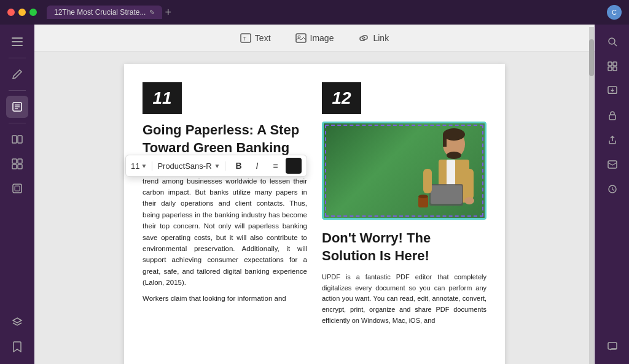  I want to click on font-family-selector: ProductSans-R ▼, so click(192, 166).